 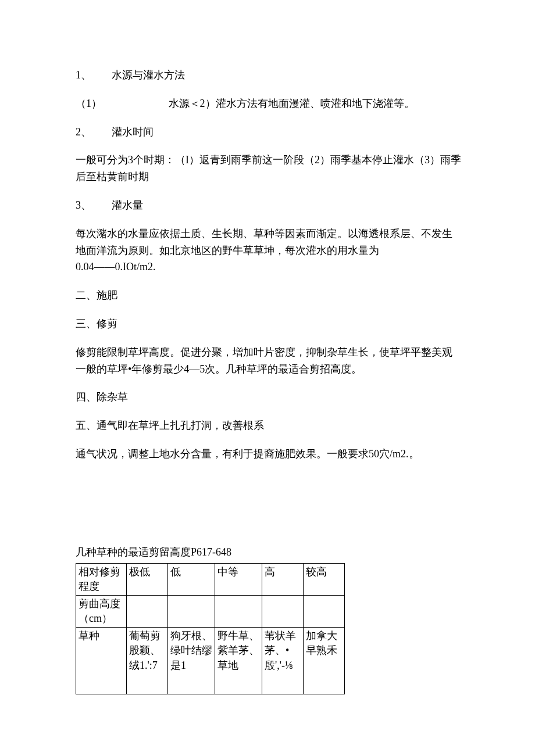 What do you see at coordinates (283, 579) in the screenshot?
I see `table-cell: 高` at bounding box center [283, 579].